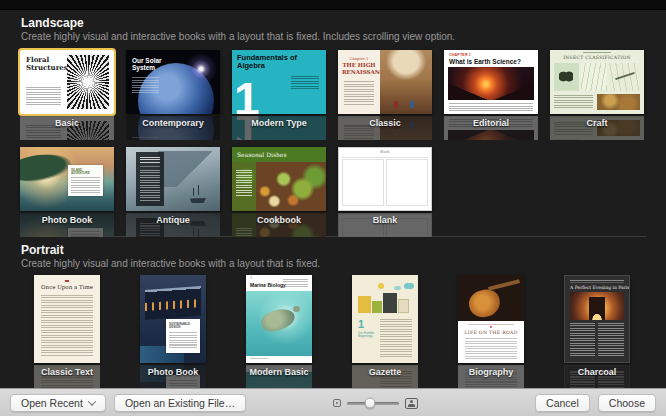  I want to click on template-basic: Floral Structures Basic Floral Structure…, so click(67, 89).